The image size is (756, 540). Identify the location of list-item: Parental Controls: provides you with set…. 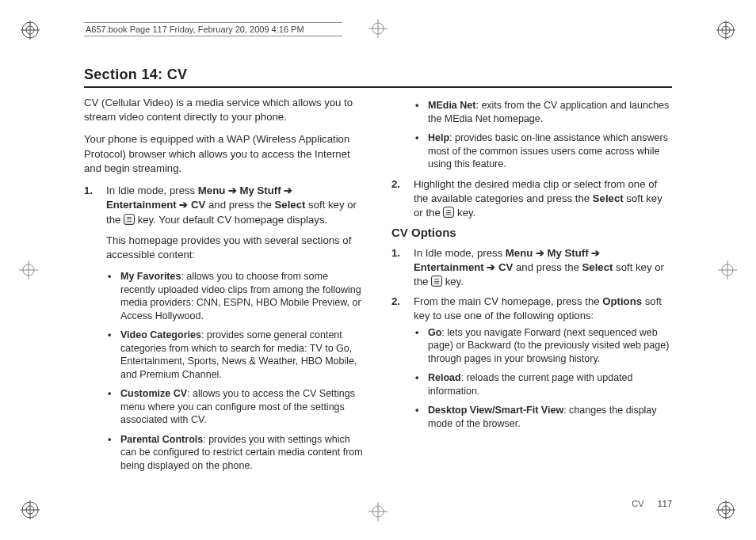
(235, 453).